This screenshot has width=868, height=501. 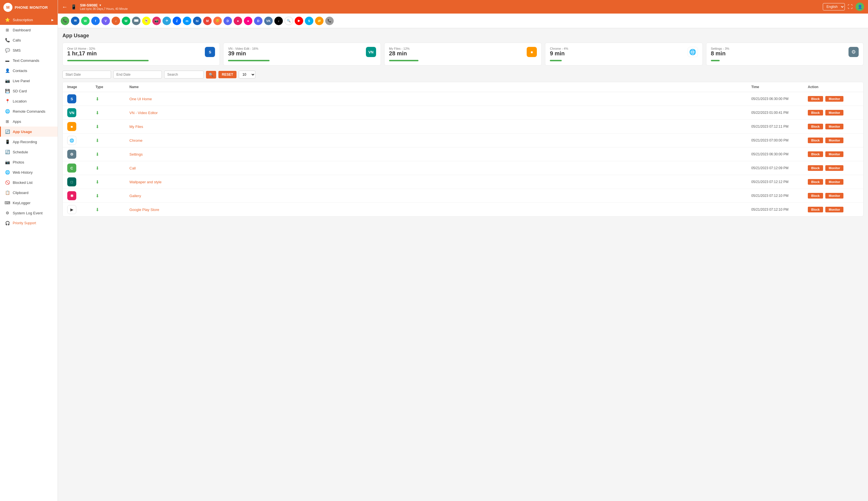 I want to click on row-name-2: My Files, so click(x=441, y=127).